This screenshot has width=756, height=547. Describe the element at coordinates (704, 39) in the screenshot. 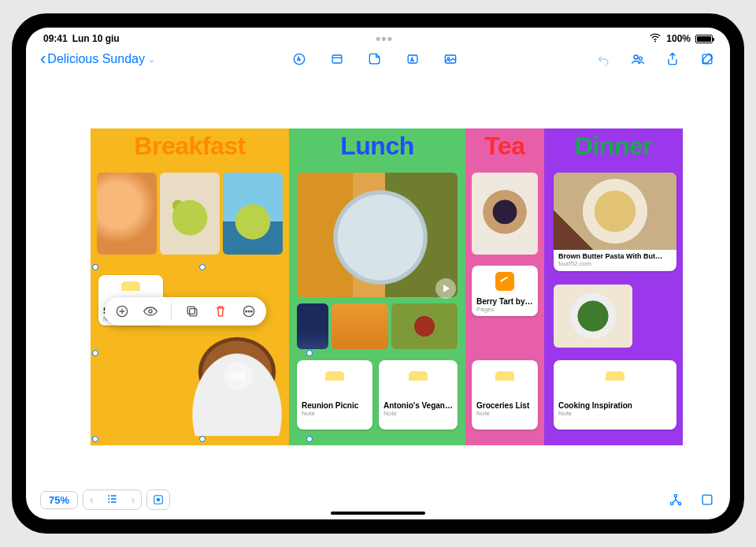

I see `battery-icon` at that location.